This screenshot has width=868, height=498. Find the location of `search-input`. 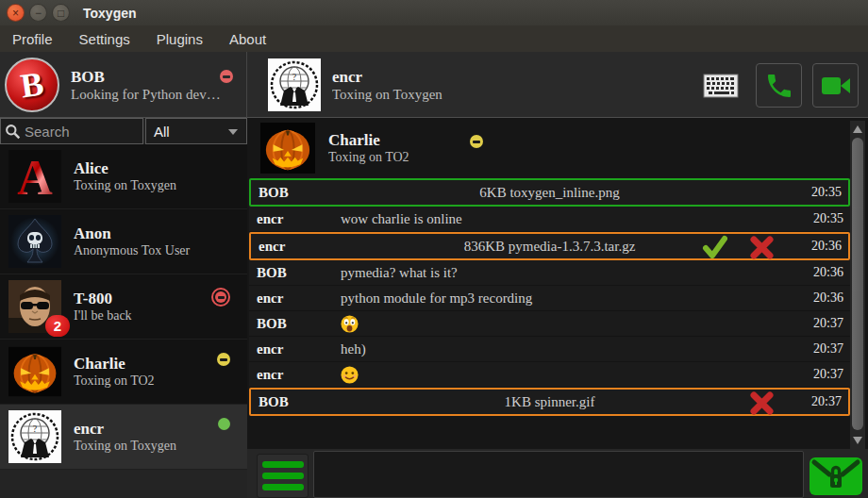

search-input is located at coordinates (76, 132).